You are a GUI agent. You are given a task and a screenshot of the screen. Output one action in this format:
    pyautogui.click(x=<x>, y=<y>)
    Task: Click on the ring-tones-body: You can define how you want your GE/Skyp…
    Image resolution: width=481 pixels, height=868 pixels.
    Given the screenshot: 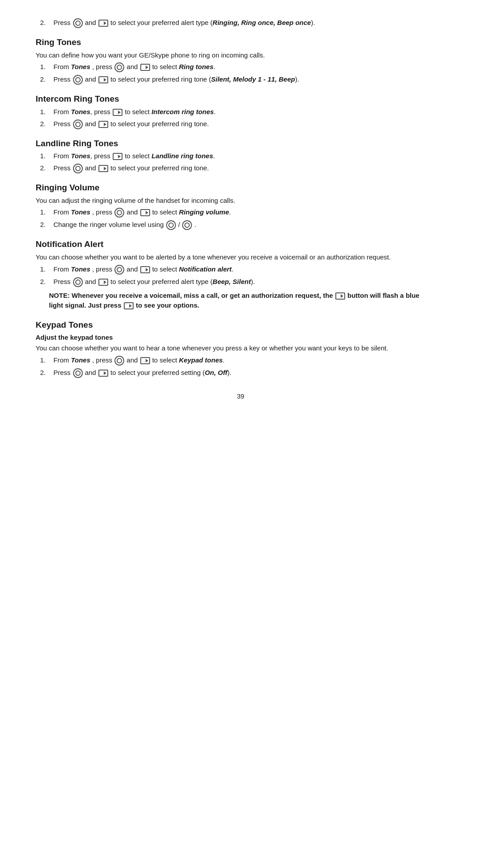 What is the action you would take?
    pyautogui.click(x=240, y=55)
    